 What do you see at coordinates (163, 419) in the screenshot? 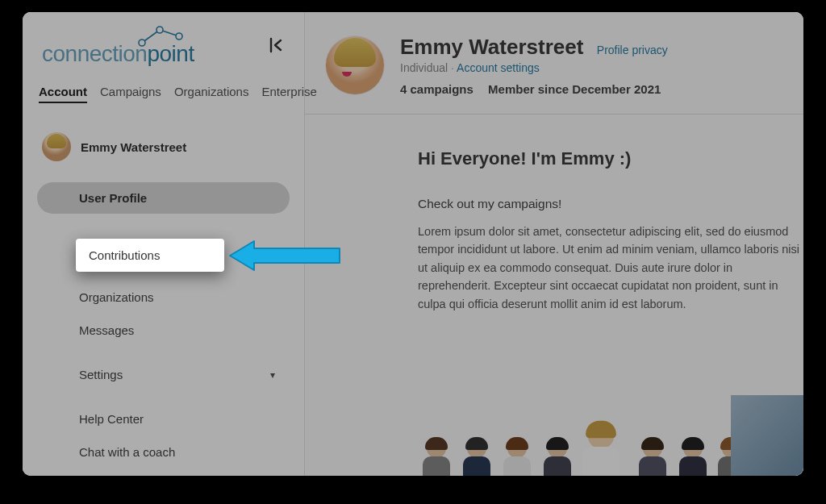
I see `nav-help-center: Help Center` at bounding box center [163, 419].